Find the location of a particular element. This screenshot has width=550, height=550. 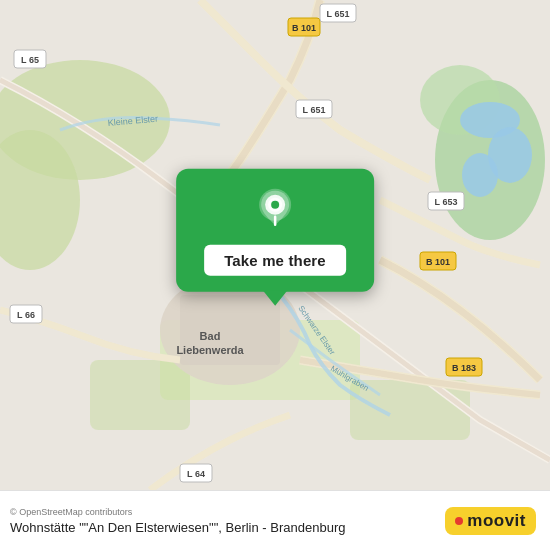

moovit-dot is located at coordinates (459, 521).